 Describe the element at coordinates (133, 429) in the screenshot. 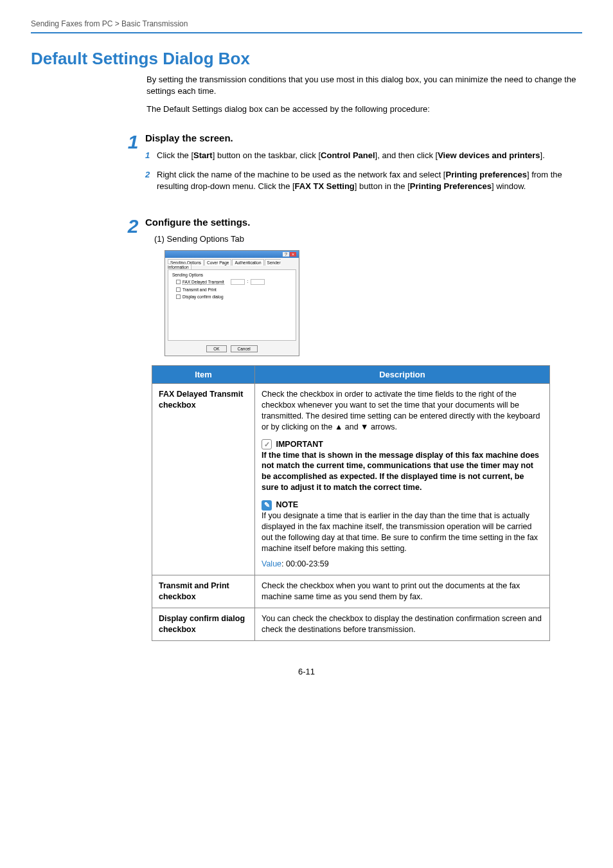

I see `step-number-2: 2` at that location.